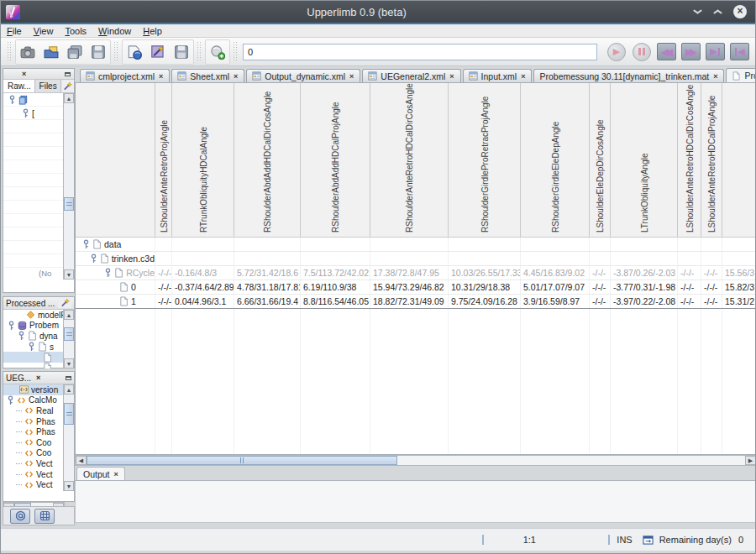 The height and width of the screenshot is (554, 756). Describe the element at coordinates (690, 159) in the screenshot. I see `column-header: LShoulderAnteRetroHDCalDirCosAngle` at that location.